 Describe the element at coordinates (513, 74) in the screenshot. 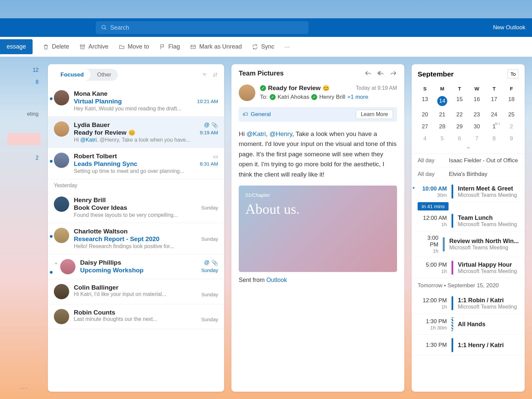

I see `today-button: To` at that location.